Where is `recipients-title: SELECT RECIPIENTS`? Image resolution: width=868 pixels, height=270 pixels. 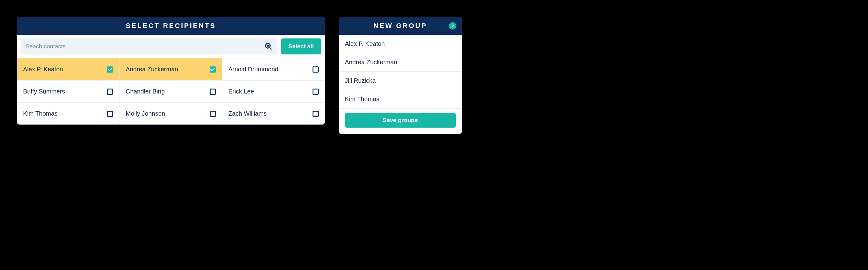 recipients-title: SELECT RECIPIENTS is located at coordinates (171, 26).